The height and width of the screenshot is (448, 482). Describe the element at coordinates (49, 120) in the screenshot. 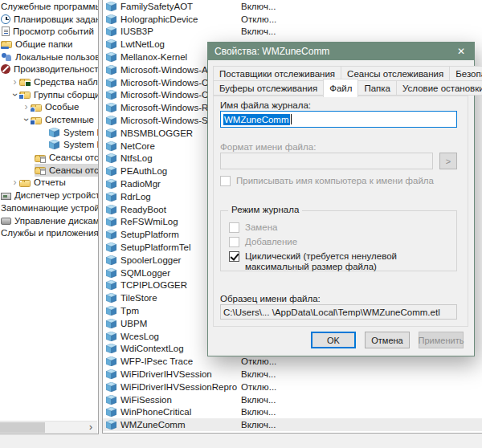

I see `tree: Служебные программыПланировщик заданийПр…` at that location.